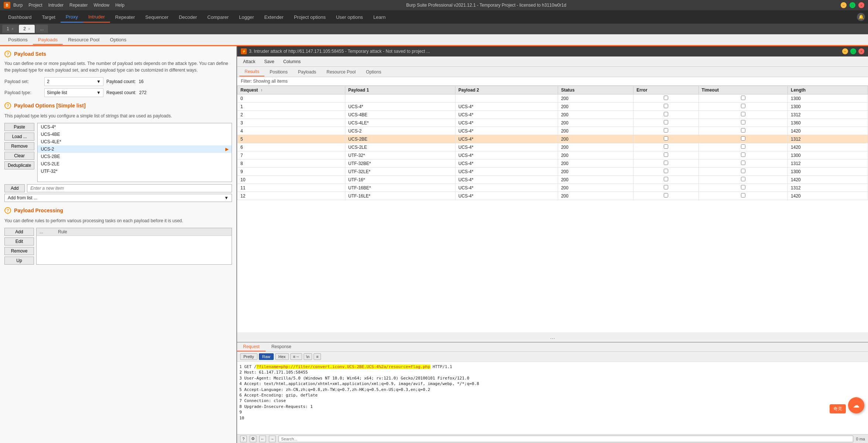 The height and width of the screenshot is (443, 868). What do you see at coordinates (118, 198) in the screenshot?
I see `add-from-list-dropdown: Add from list ... ▼` at bounding box center [118, 198].